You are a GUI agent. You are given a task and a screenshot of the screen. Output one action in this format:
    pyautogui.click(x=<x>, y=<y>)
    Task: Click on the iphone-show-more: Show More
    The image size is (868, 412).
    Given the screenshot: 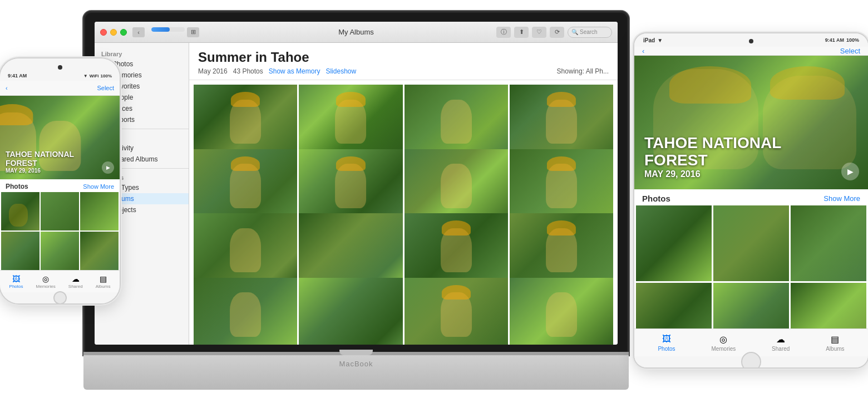 What is the action you would take?
    pyautogui.click(x=98, y=187)
    